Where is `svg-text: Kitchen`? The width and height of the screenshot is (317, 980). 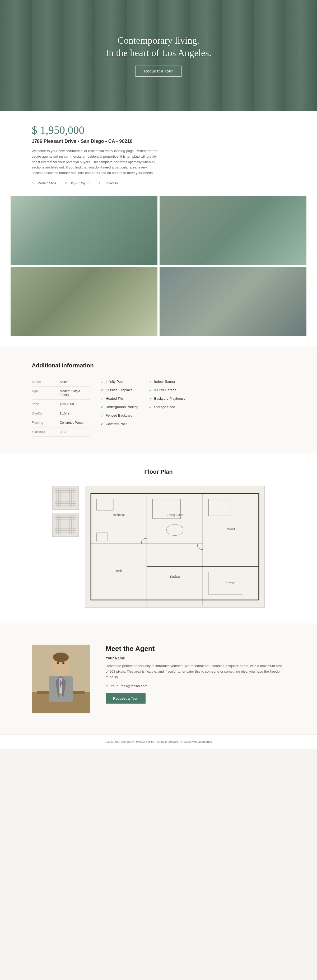
svg-text: Kitchen is located at coordinates (175, 577).